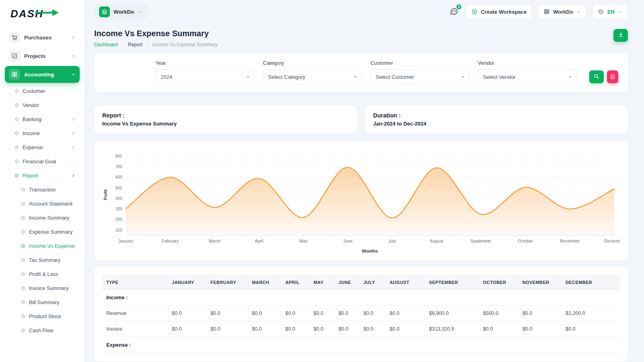 The width and height of the screenshot is (644, 362). I want to click on sidebar-item-label: Income Vs Expense, so click(52, 246).